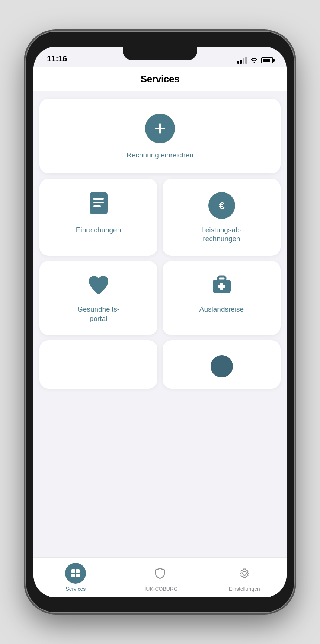 This screenshot has height=644, width=320. What do you see at coordinates (222, 298) in the screenshot?
I see `auslandsreise-card: Auslandsreise` at bounding box center [222, 298].